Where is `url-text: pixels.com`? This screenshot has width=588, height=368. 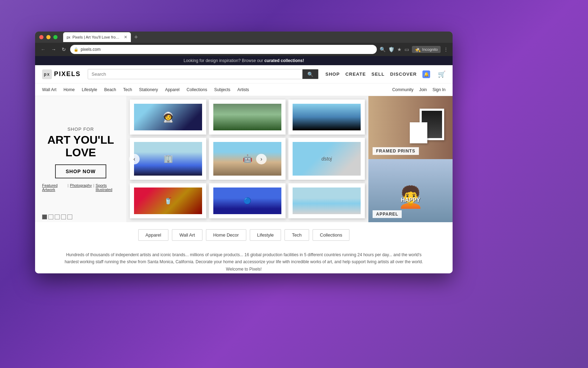
url-text: pixels.com is located at coordinates (227, 49).